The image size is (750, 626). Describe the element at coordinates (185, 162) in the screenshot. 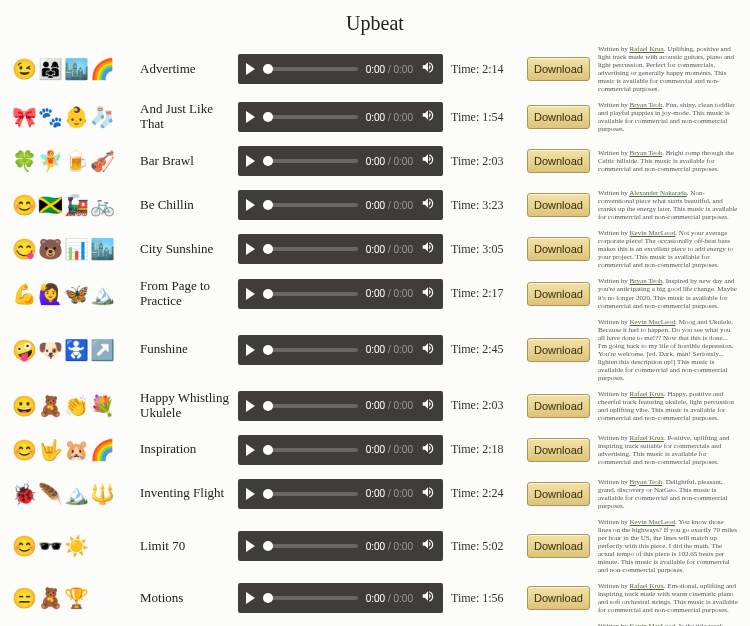

I see `track-title: Bar Brawl` at that location.